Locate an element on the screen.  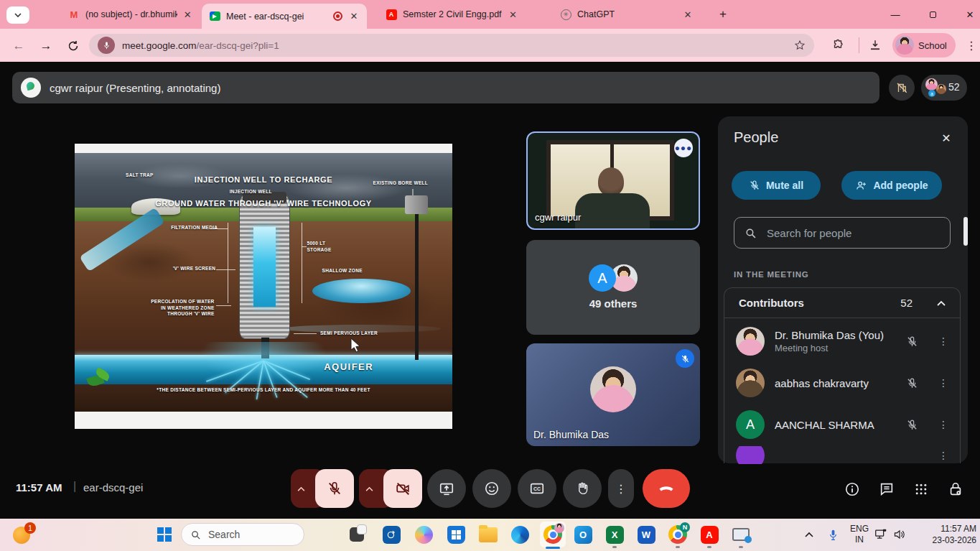
panel-scrollbar is located at coordinates (966, 231).